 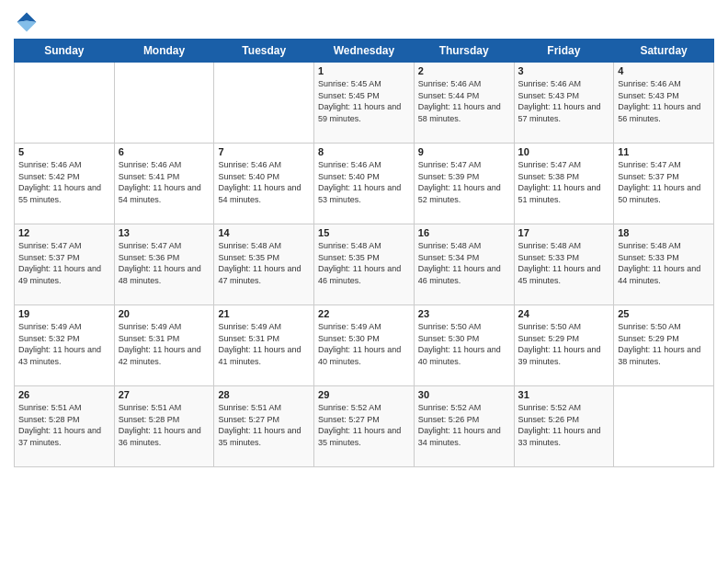 I want to click on day-number: 7, so click(x=264, y=152).